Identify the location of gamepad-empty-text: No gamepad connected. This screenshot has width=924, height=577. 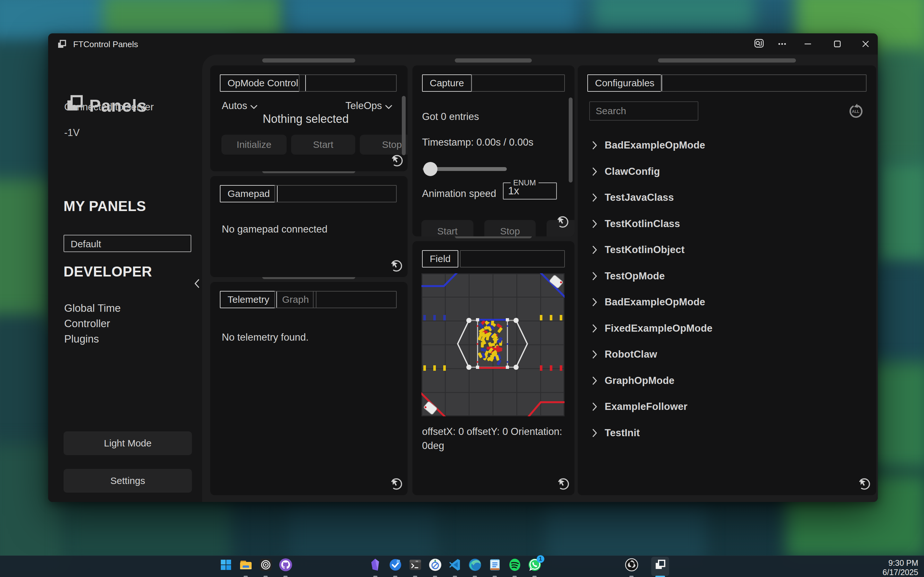
(275, 229).